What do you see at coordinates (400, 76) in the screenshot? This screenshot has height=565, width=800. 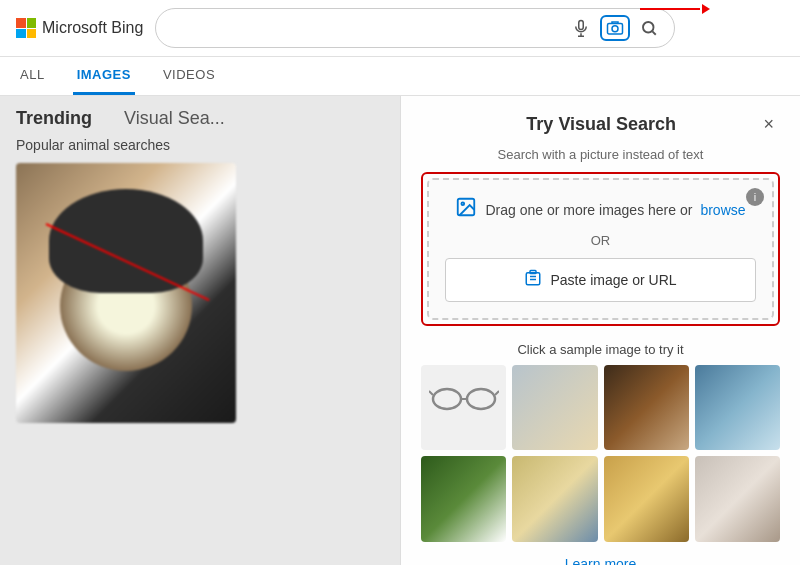 I see `nav-tabs: ALL IMAGES VIDEOS` at bounding box center [400, 76].